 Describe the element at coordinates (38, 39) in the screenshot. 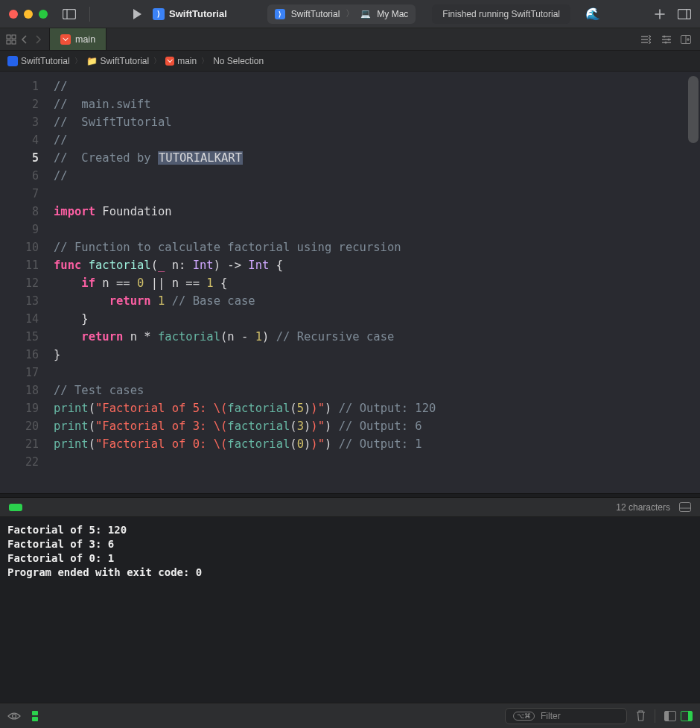

I see `nav-forward-icon` at that location.